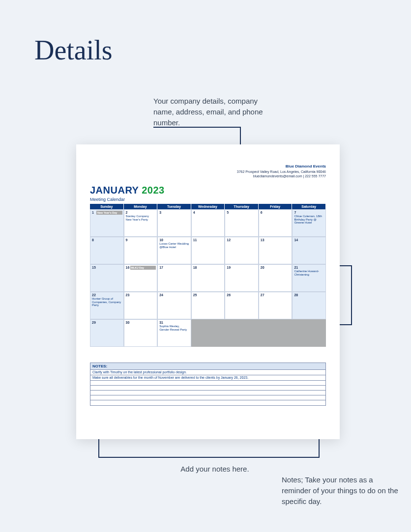  I want to click on day-header: Saturday, so click(309, 206).